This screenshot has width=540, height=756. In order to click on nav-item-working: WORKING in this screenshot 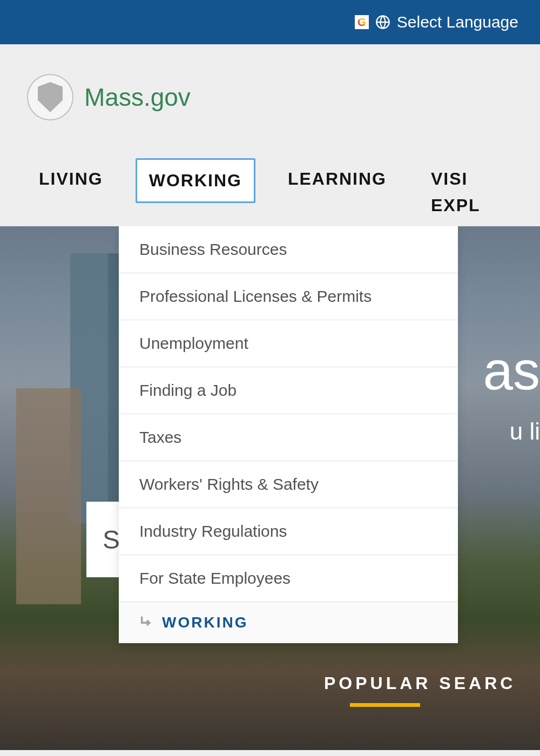, I will do `click(195, 180)`.